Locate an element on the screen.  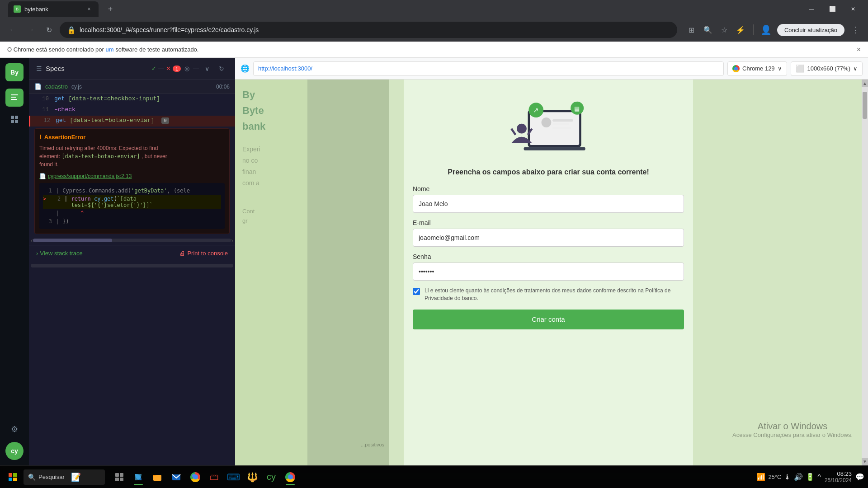
viewport-icon: ⬜ is located at coordinates (800, 69).